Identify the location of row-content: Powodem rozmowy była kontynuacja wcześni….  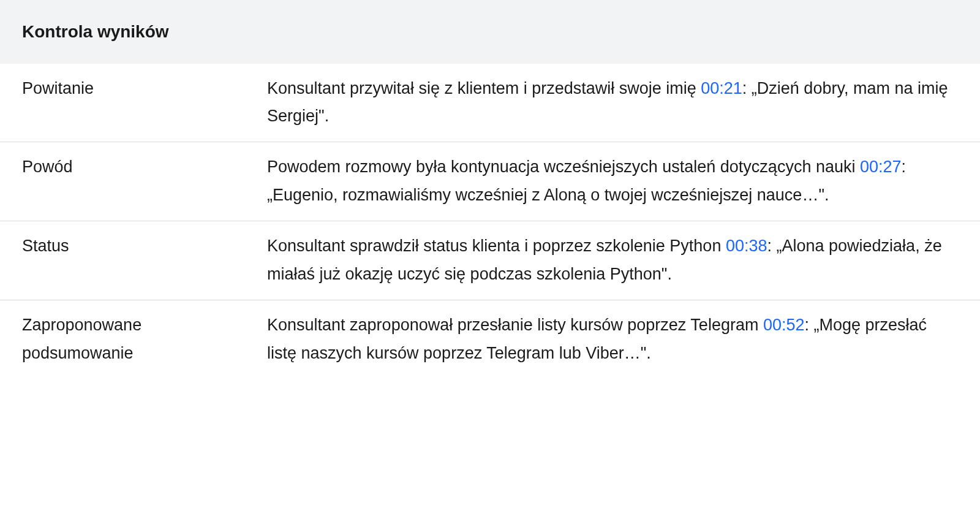
(612, 181).